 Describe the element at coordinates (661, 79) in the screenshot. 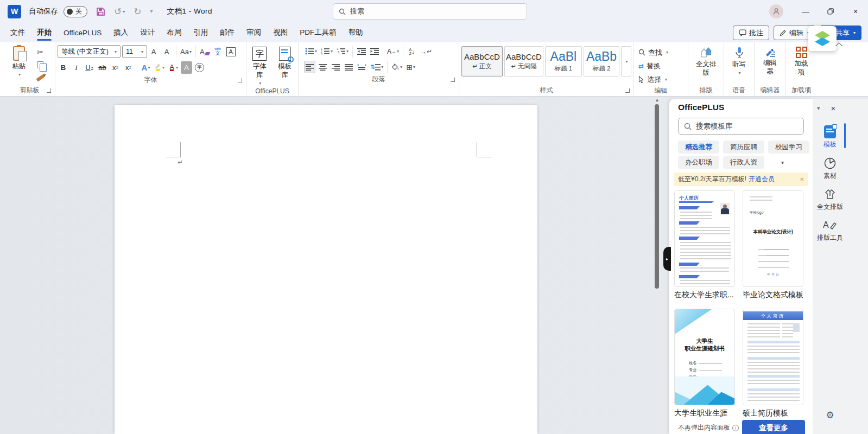

I see `select-button: 选择▾` at that location.